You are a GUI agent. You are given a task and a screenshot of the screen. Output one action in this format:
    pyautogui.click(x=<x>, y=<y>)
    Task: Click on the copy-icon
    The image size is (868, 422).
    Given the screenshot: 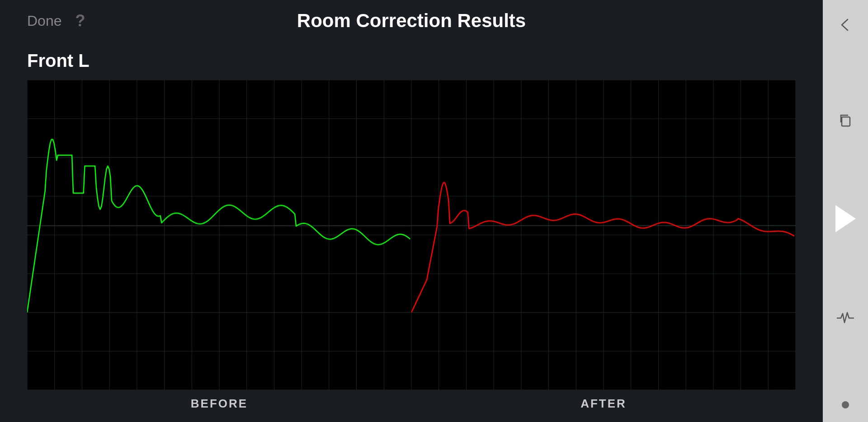 What is the action you would take?
    pyautogui.click(x=845, y=120)
    